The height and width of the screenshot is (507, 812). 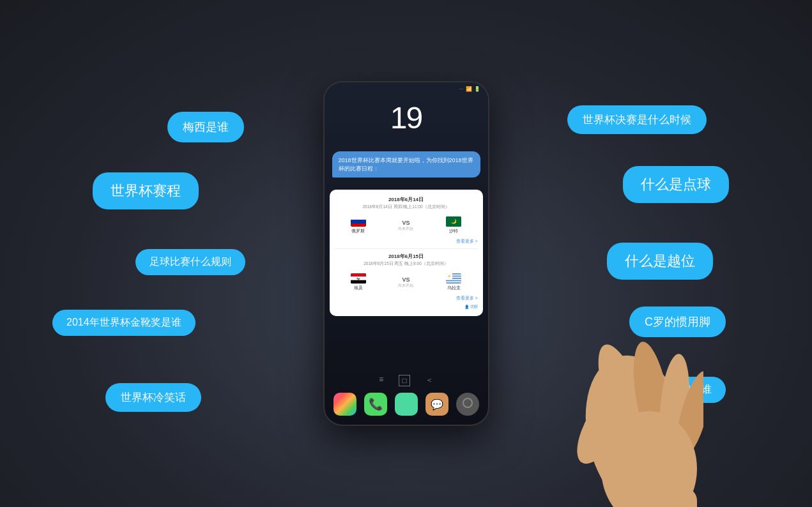 What do you see at coordinates (469, 89) in the screenshot?
I see `wifi-icon: 📶` at bounding box center [469, 89].